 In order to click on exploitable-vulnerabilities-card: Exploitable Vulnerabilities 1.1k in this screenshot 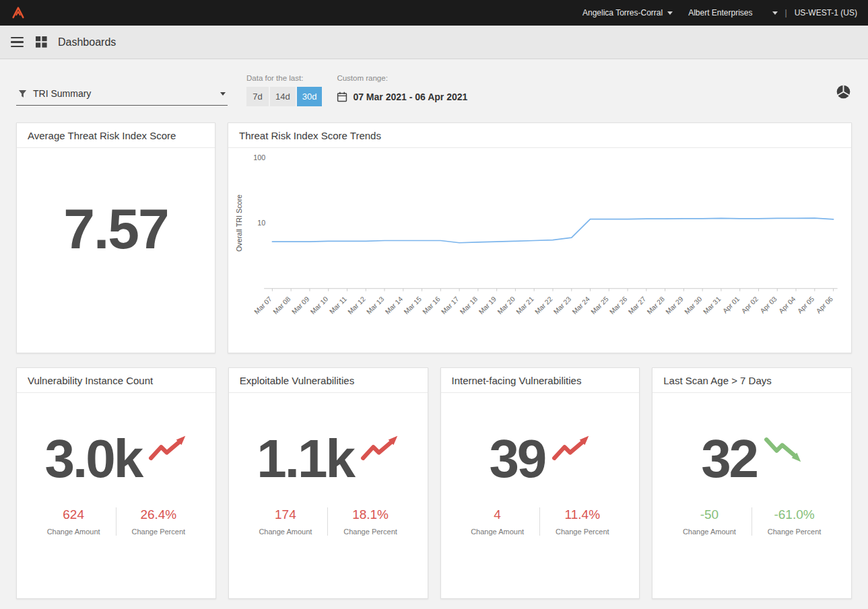, I will do `click(329, 483)`.